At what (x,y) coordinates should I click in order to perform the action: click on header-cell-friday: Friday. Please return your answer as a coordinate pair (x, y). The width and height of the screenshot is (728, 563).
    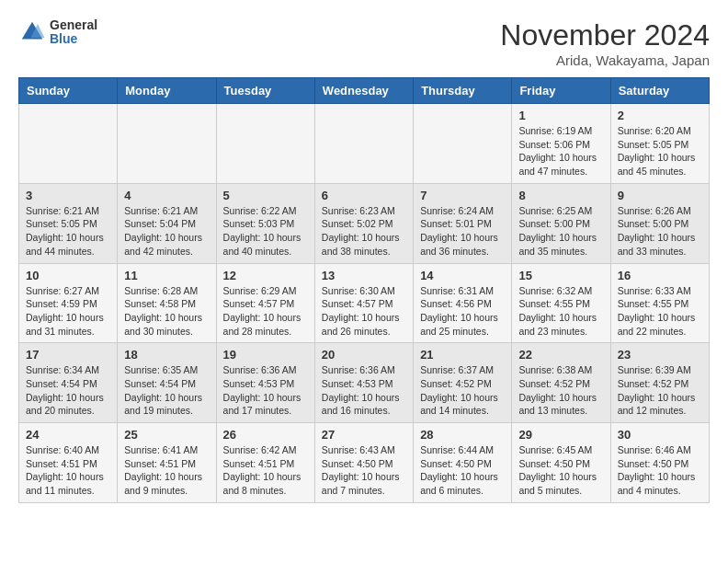
    Looking at the image, I should click on (561, 91).